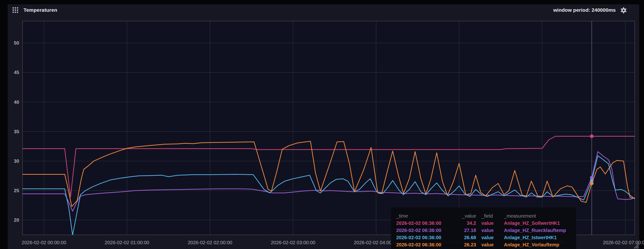 This screenshot has width=644, height=249. What do you see at coordinates (324, 12) in the screenshot?
I see `panel-header: Temperaturen window period: 240000ms` at bounding box center [324, 12].